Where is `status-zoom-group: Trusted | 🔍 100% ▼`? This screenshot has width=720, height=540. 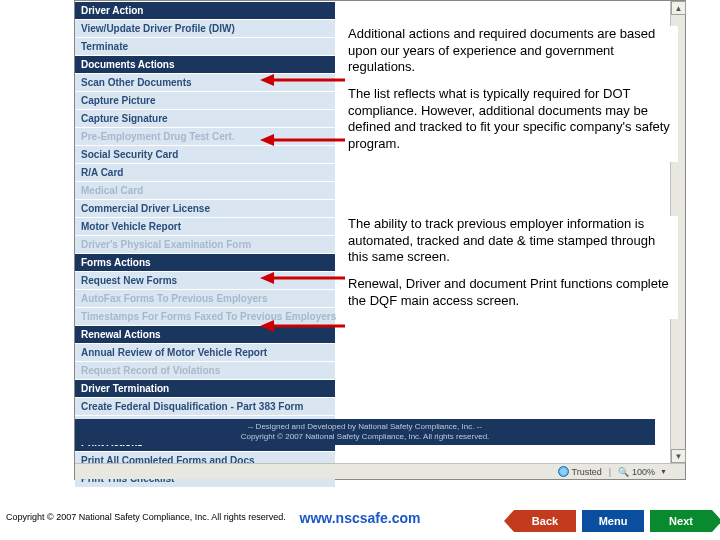 status-zoom-group: Trusted | 🔍 100% ▼ is located at coordinates (613, 472).